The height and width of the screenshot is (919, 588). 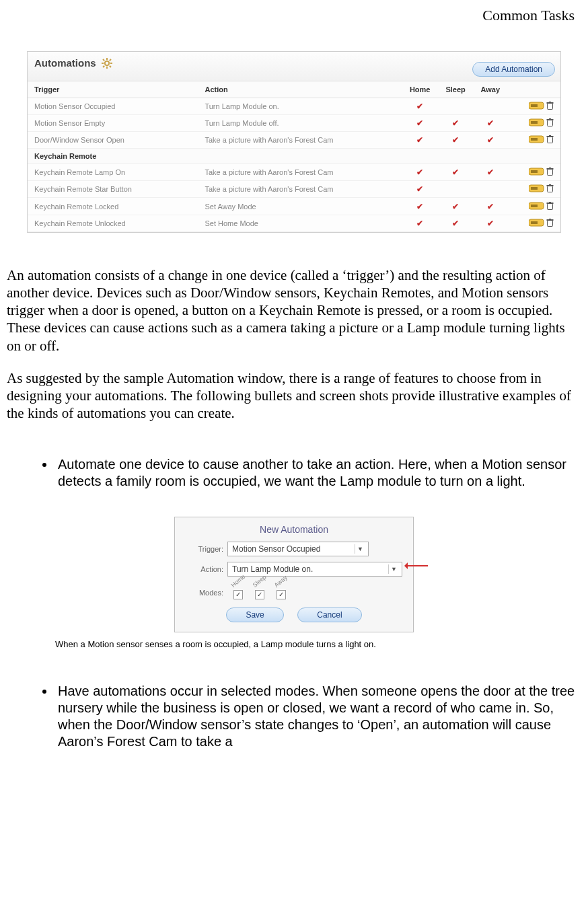 What do you see at coordinates (260, 595) in the screenshot?
I see `mode-sleep-checkbox: ✓` at bounding box center [260, 595].